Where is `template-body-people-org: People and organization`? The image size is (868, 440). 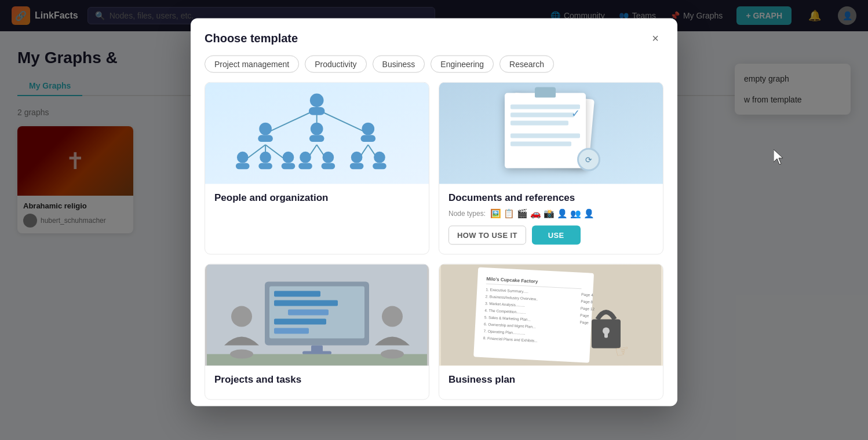
template-body-people-org: People and organization is located at coordinates (317, 201).